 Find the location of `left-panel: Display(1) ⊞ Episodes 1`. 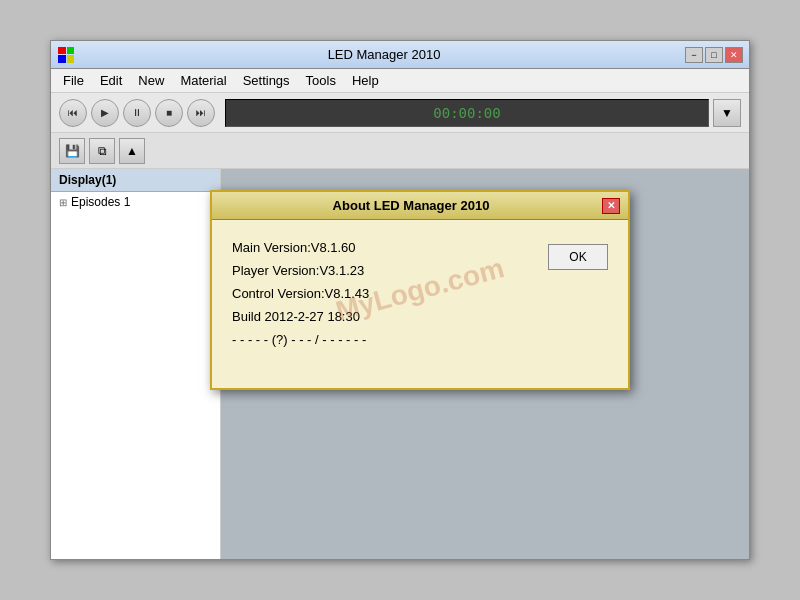

left-panel: Display(1) ⊞ Episodes 1 is located at coordinates (136, 364).